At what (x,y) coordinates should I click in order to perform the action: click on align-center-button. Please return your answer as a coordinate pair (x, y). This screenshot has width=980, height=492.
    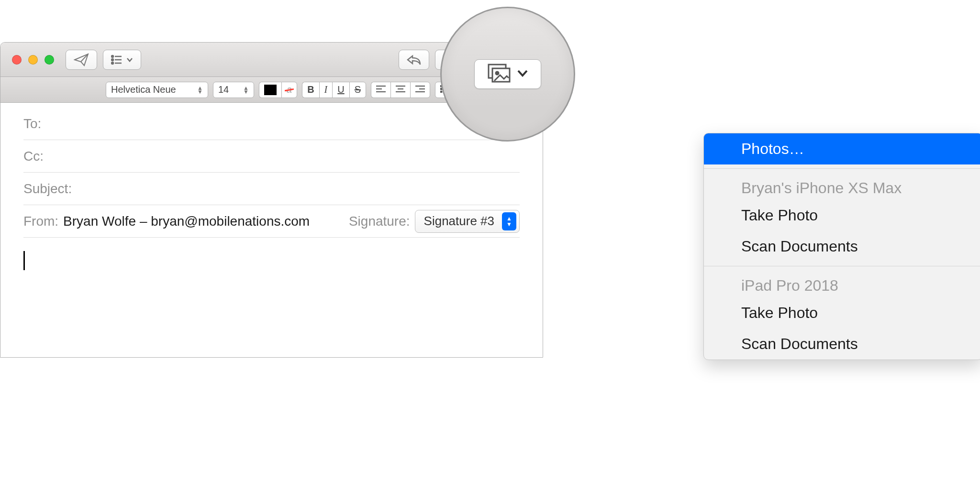
    Looking at the image, I should click on (400, 90).